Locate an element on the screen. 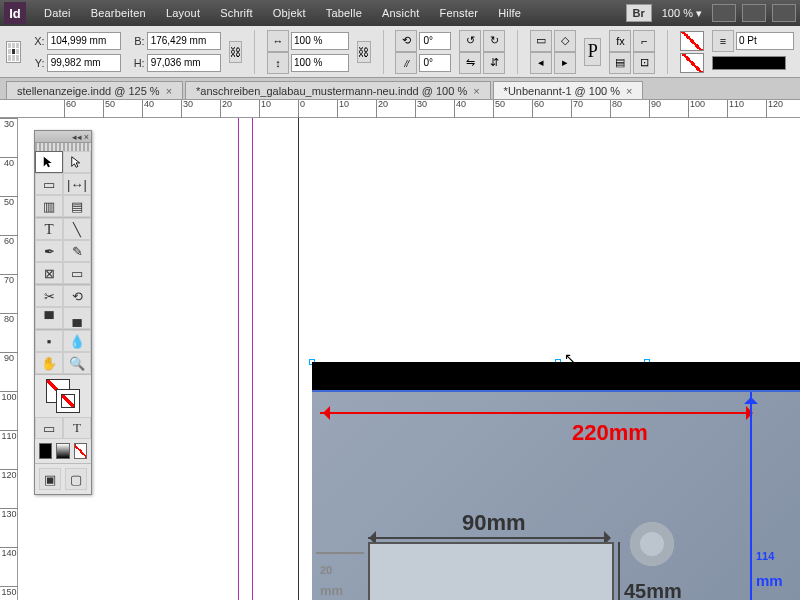 Image resolution: width=800 pixels, height=600 pixels. reference-point-grid is located at coordinates (14, 52).